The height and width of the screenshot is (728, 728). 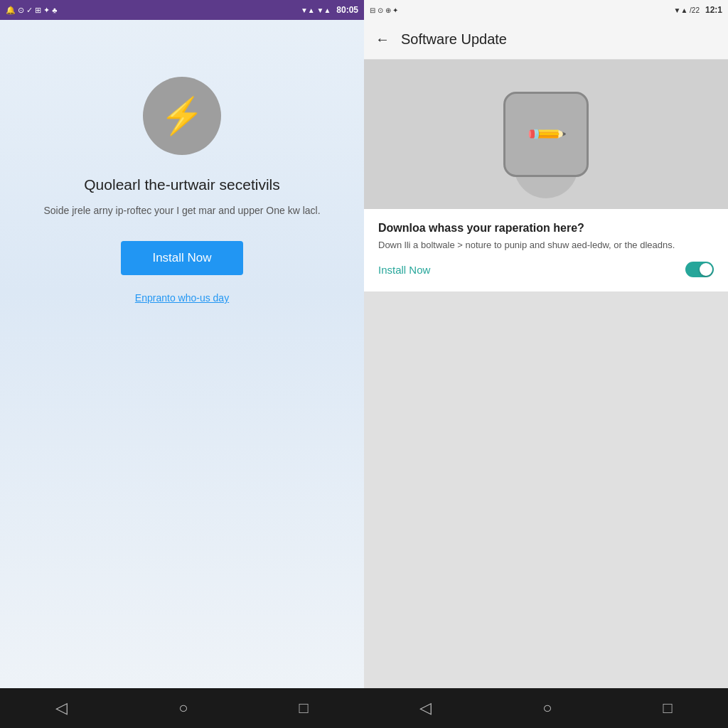 I want to click on right-status-icons-left: ⊟ ⊙ ⊕ ✦, so click(x=384, y=10).